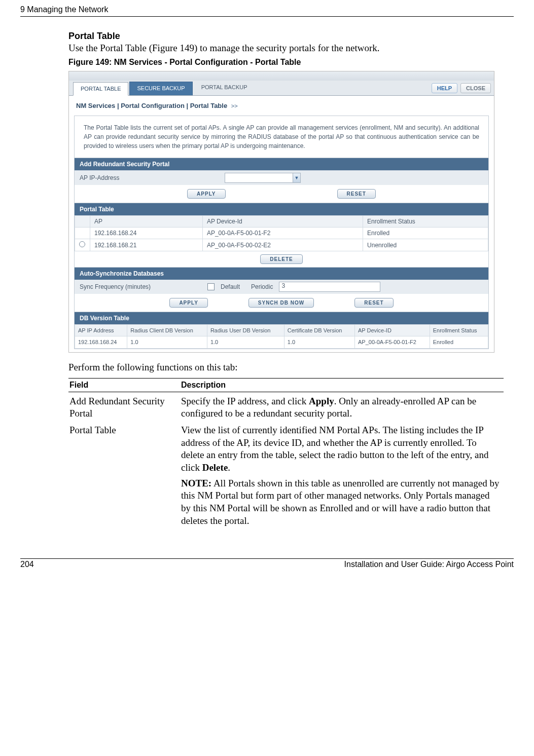 This screenshot has width=534, height=756. Describe the element at coordinates (64, 10) in the screenshot. I see `running-head-left: 9 Managing the Network` at that location.